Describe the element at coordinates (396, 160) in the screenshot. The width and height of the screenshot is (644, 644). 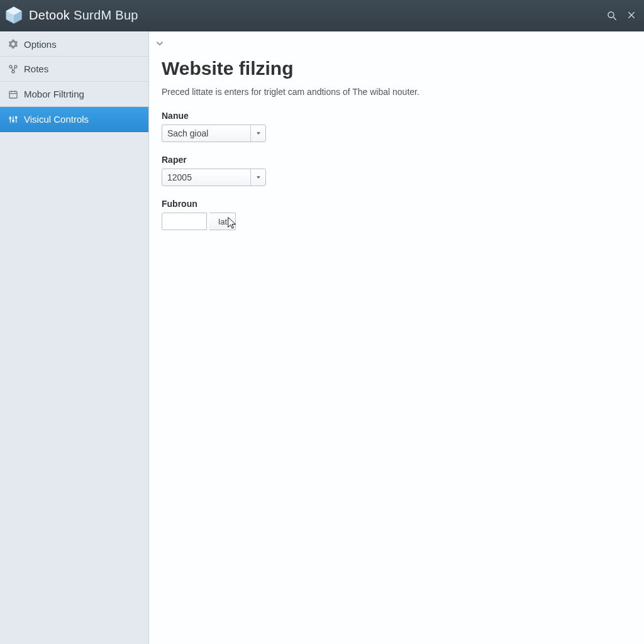
I see `raper-label: Raper` at that location.